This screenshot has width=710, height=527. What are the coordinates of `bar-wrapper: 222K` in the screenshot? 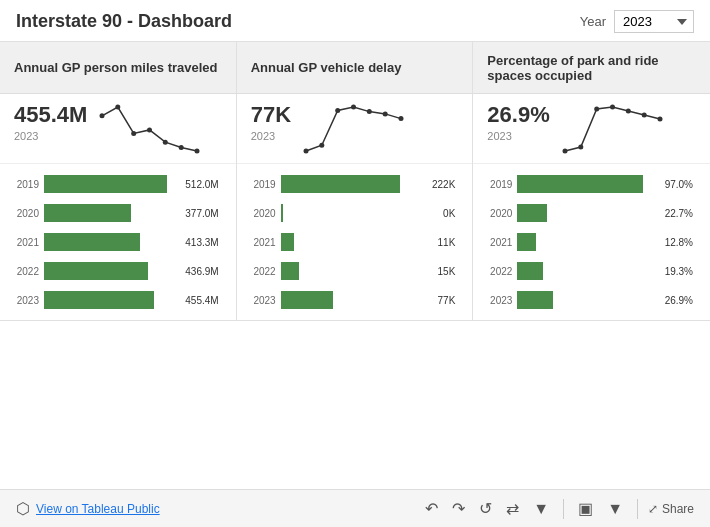 It's located at (370, 184).